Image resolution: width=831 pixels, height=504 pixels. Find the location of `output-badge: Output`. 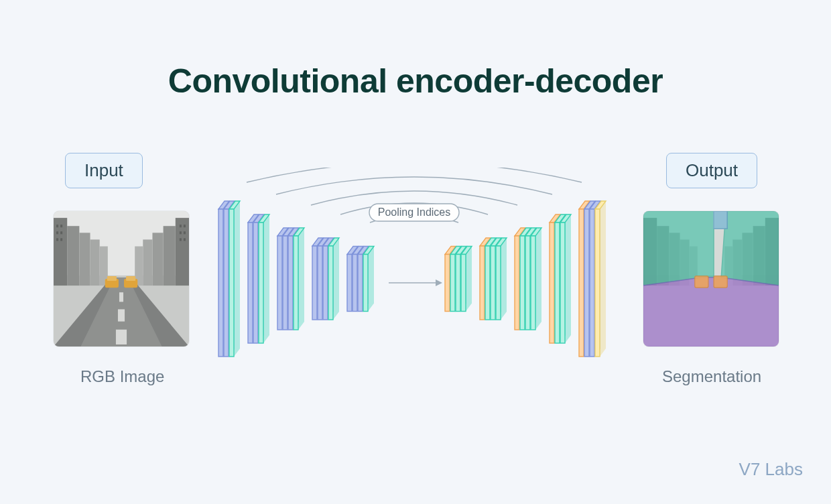

output-badge: Output is located at coordinates (712, 170).